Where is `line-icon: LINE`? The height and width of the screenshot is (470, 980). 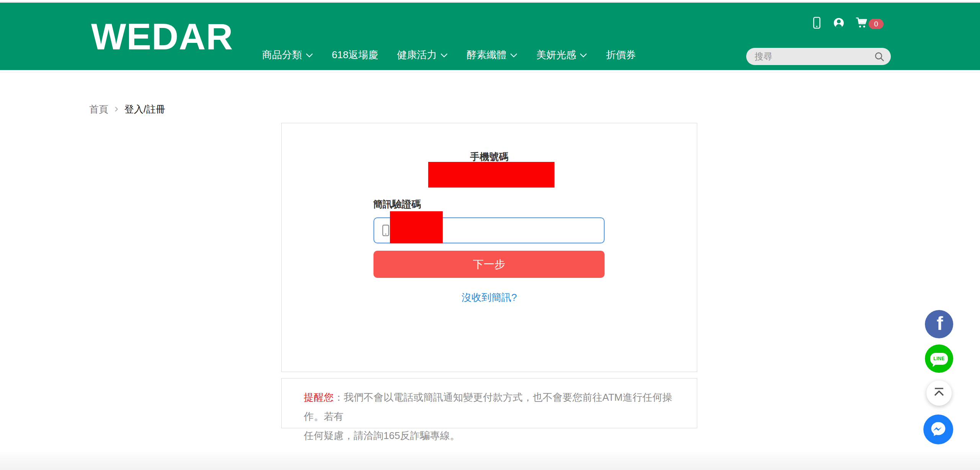 line-icon: LINE is located at coordinates (939, 359).